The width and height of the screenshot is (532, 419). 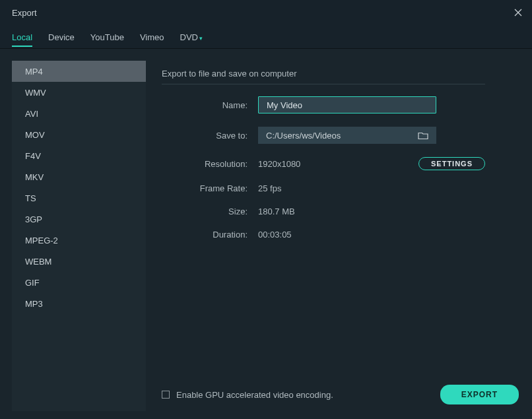 What do you see at coordinates (479, 395) in the screenshot?
I see `export-button: EXPORT` at bounding box center [479, 395].